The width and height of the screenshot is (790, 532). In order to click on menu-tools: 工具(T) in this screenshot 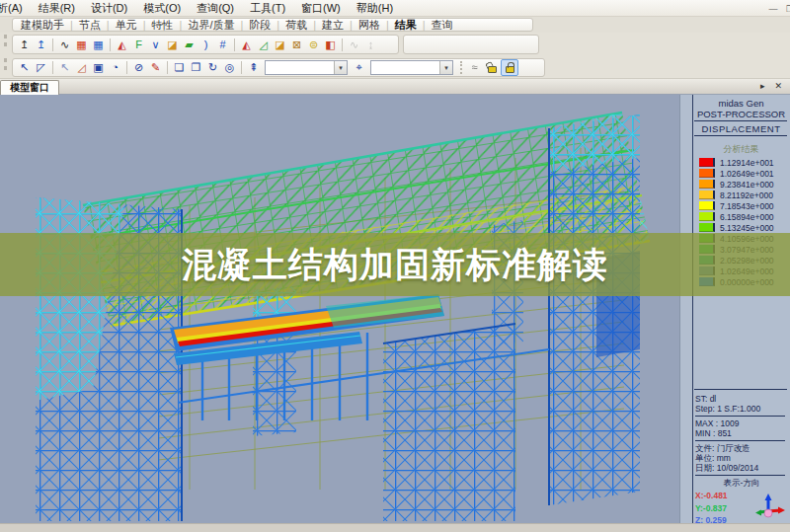, I will do `click(268, 8)`.